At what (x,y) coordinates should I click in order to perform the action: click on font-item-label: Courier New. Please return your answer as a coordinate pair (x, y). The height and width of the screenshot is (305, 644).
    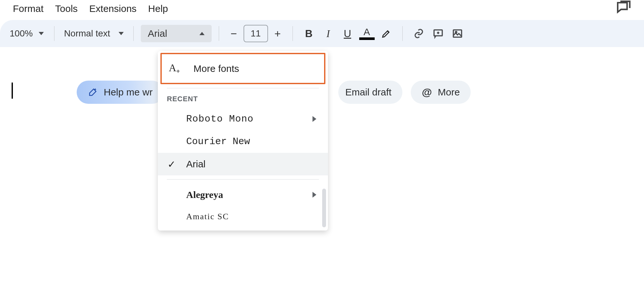
    Looking at the image, I should click on (218, 142).